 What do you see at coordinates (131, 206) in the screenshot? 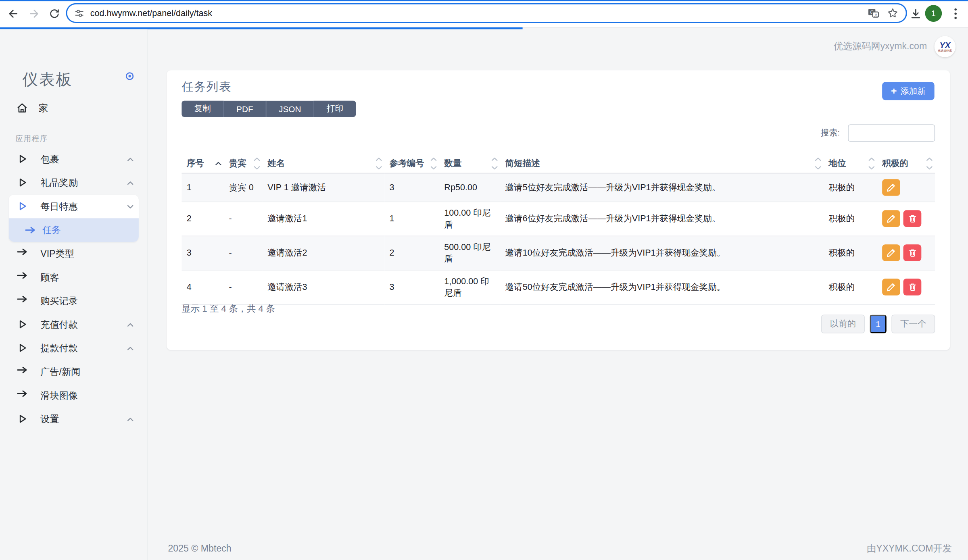
I see `chevron-down-icon` at bounding box center [131, 206].